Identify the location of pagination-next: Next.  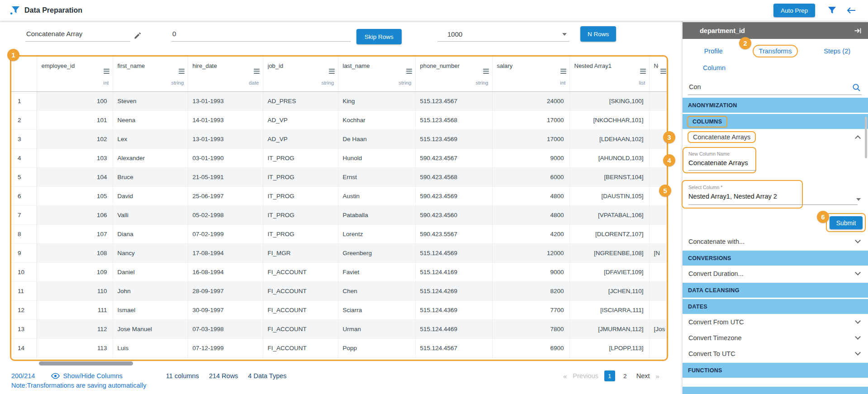
(643, 376).